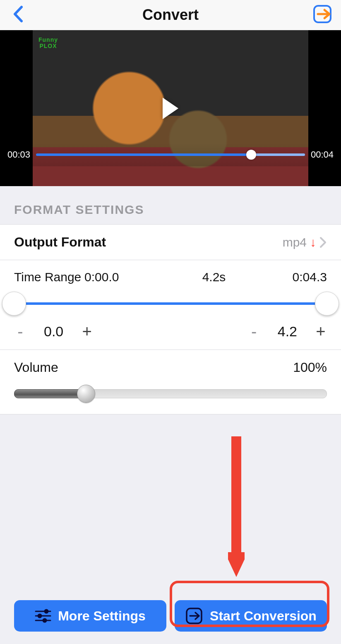 The image size is (341, 644). Describe the element at coordinates (254, 331) in the screenshot. I see `end-decrease-button: -` at that location.